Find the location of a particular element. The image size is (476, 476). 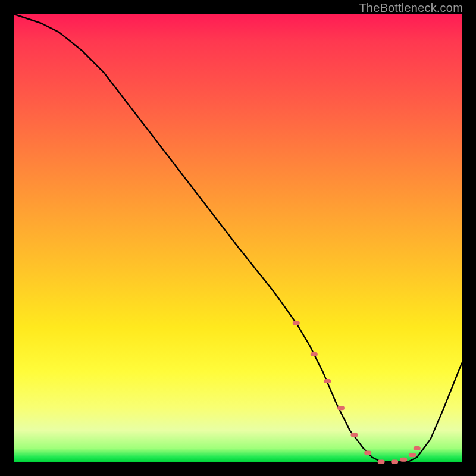

attribution-label: TheBottleneck.com is located at coordinates (411, 8).